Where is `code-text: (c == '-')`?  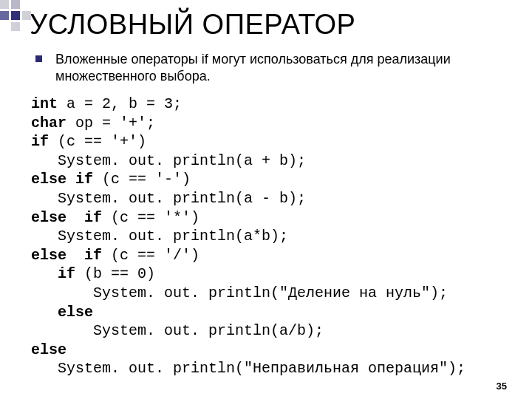 code-text: (c == '-') is located at coordinates (142, 179).